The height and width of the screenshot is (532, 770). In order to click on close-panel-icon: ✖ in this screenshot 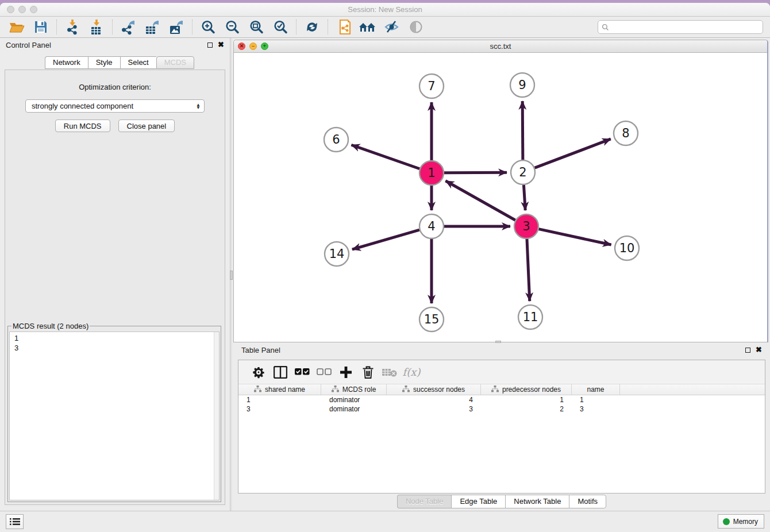, I will do `click(221, 45)`.